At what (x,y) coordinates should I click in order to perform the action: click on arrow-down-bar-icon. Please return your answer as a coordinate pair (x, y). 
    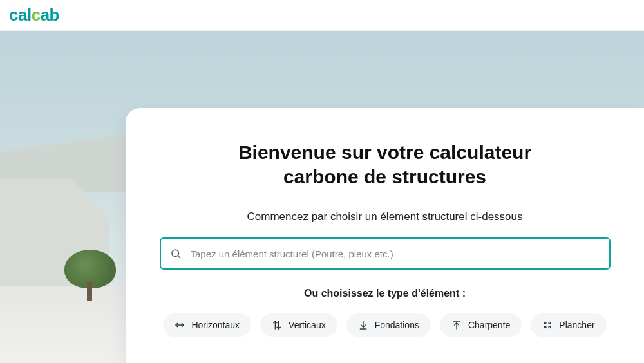
    Looking at the image, I should click on (363, 325).